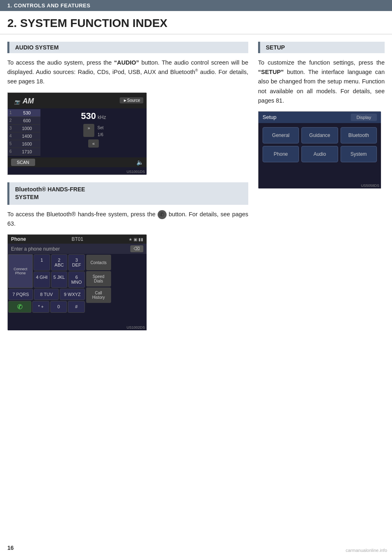 This screenshot has width=392, height=556. Describe the element at coordinates (23, 162) in the screenshot. I see `scan-button: SCAN` at that location.